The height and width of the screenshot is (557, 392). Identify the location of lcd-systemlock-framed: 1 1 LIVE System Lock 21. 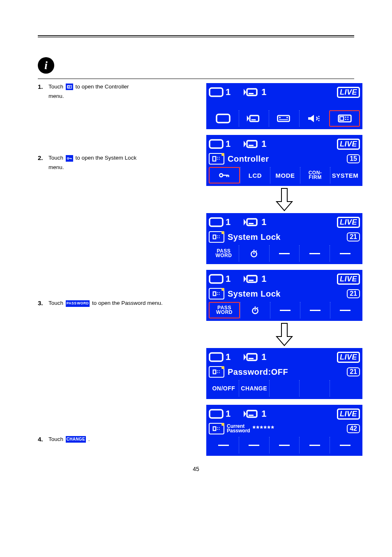
(284, 295).